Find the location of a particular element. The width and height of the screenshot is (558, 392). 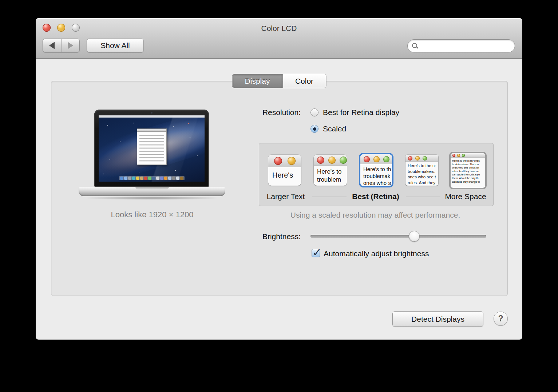

radio-row-scaled: Scaled is located at coordinates (328, 129).